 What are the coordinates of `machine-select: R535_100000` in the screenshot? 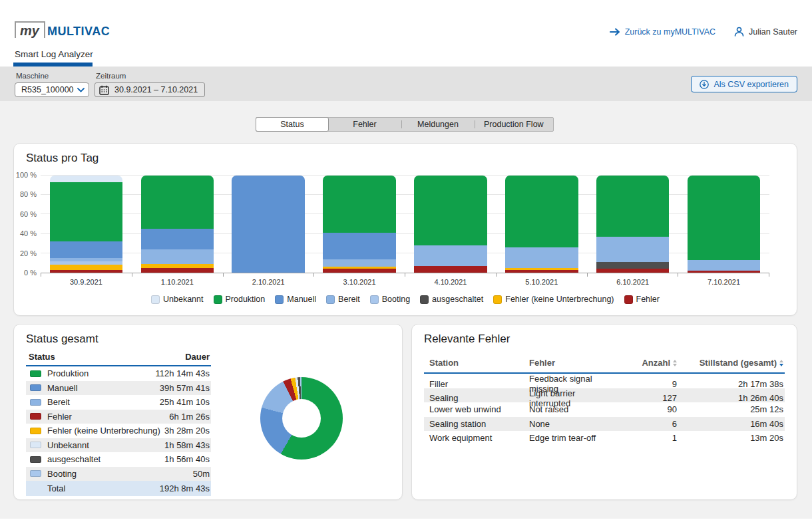 It's located at (52, 90).